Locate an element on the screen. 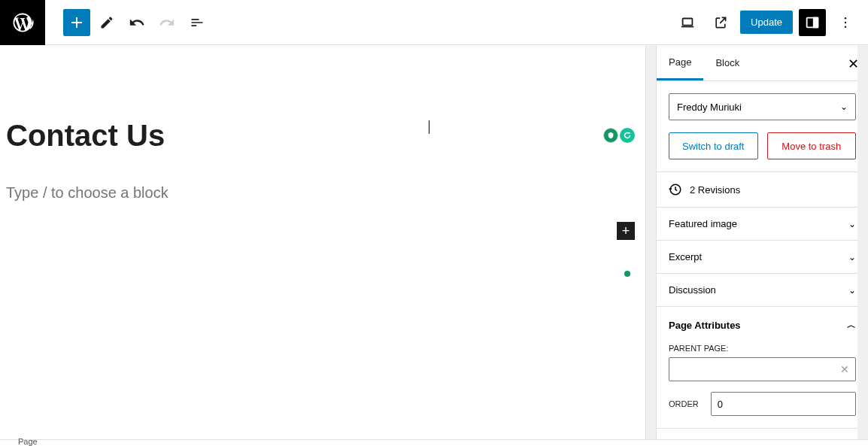 This screenshot has width=868, height=446. editor-scrollbar is located at coordinates (651, 242).